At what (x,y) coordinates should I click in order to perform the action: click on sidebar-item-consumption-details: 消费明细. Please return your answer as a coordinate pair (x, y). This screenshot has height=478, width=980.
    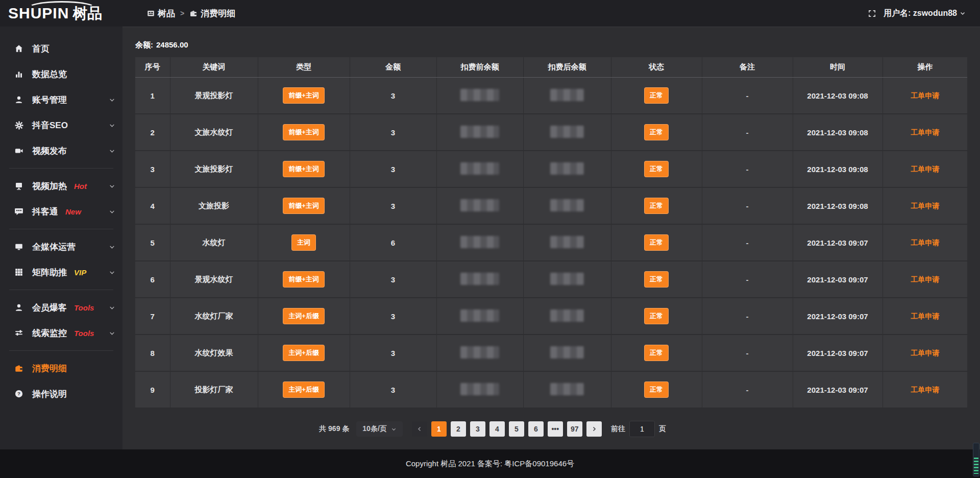
    Looking at the image, I should click on (61, 368).